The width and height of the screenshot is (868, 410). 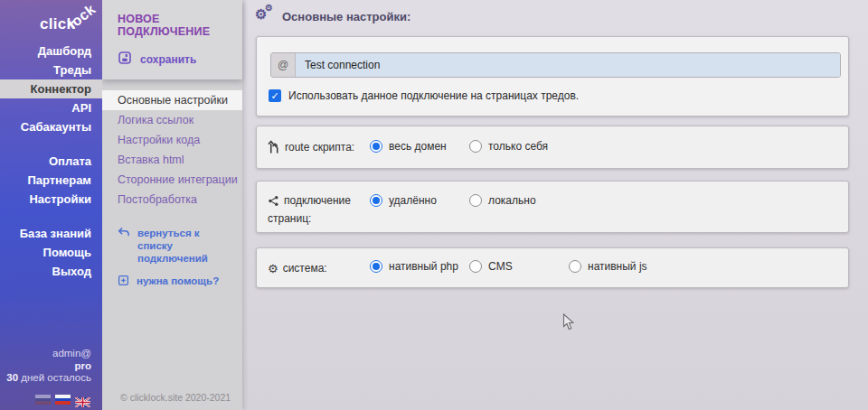 What do you see at coordinates (176, 263) in the screenshot?
I see `sidebar-links: вернуться к списку подключений нужна пом…` at bounding box center [176, 263].